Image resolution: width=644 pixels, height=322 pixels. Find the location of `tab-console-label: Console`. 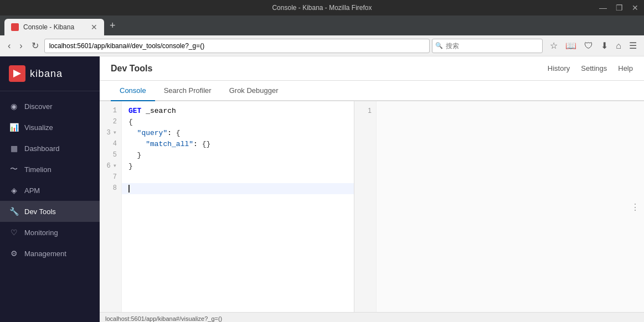

tab-console-label: Console is located at coordinates (133, 91).